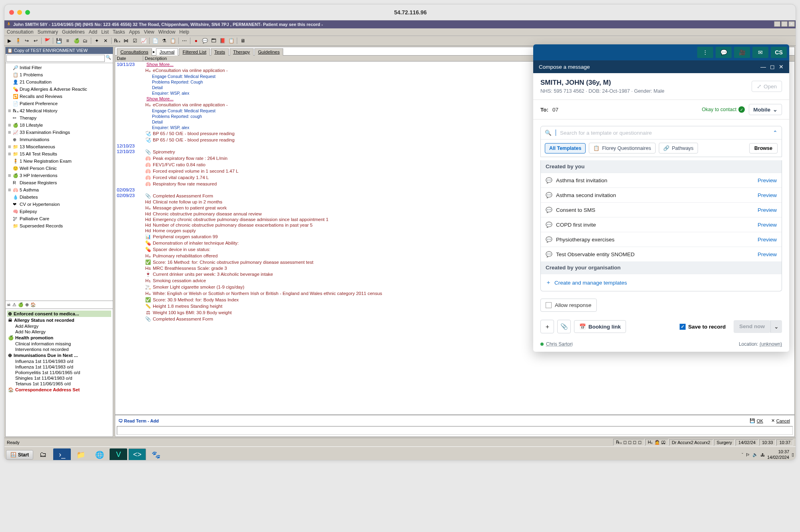 The image size is (800, 532). I want to click on cancel-button: ✕ Cancel, so click(781, 420).